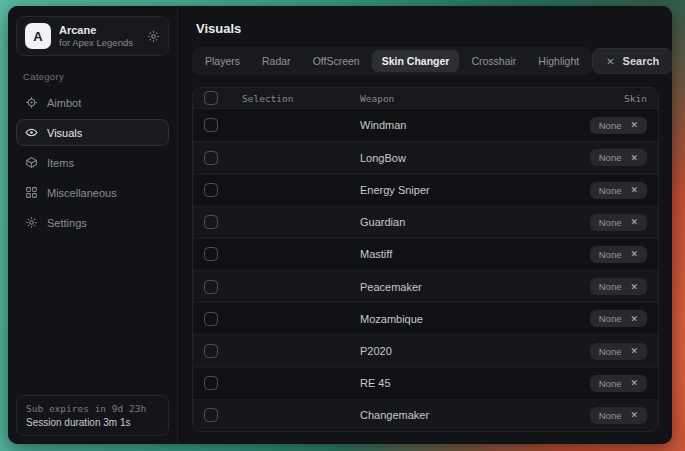 This screenshot has width=685, height=451. What do you see at coordinates (32, 102) in the screenshot?
I see `crosshair-icon` at bounding box center [32, 102].